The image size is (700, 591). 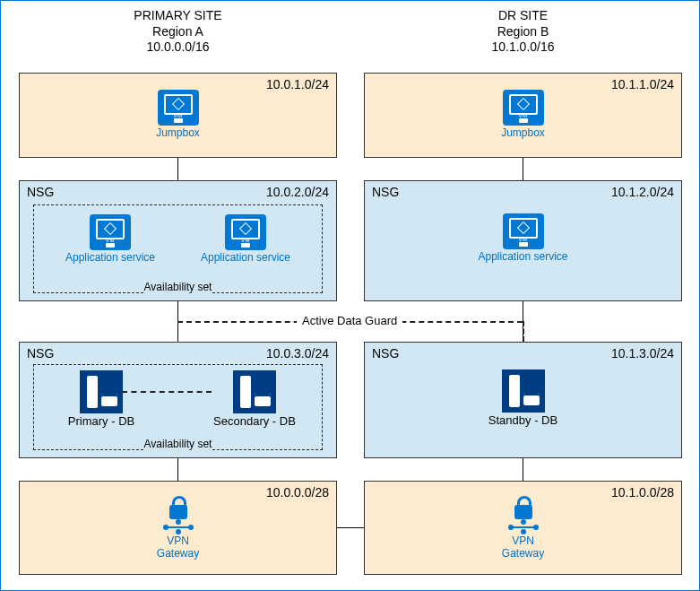 What do you see at coordinates (643, 192) in the screenshot?
I see `dr-app-cidr: 10.1.2.0/24` at bounding box center [643, 192].